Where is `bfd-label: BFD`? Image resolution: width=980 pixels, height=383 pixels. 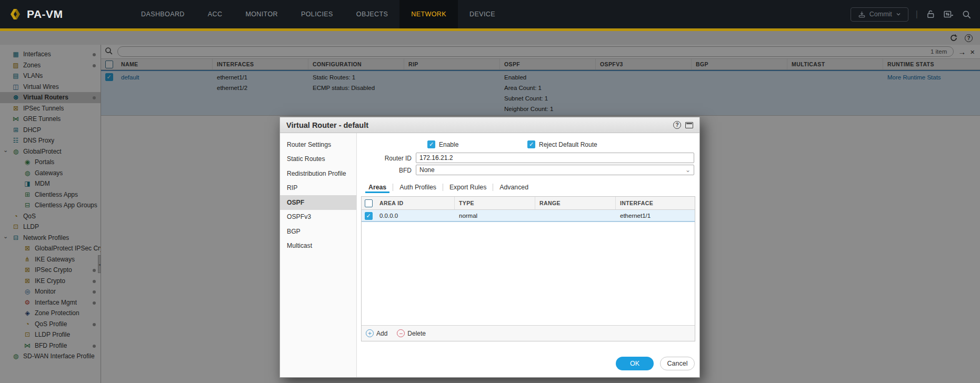 bfd-label: BFD is located at coordinates (384, 170).